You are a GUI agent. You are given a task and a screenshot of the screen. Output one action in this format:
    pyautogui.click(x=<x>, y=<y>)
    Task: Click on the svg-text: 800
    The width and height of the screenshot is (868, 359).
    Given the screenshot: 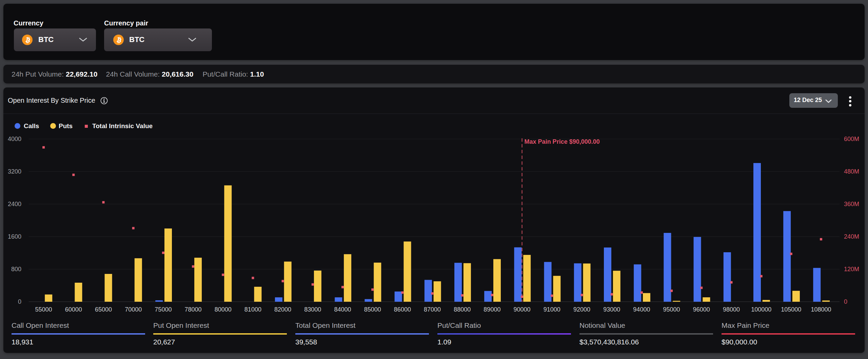 What is the action you would take?
    pyautogui.click(x=16, y=269)
    